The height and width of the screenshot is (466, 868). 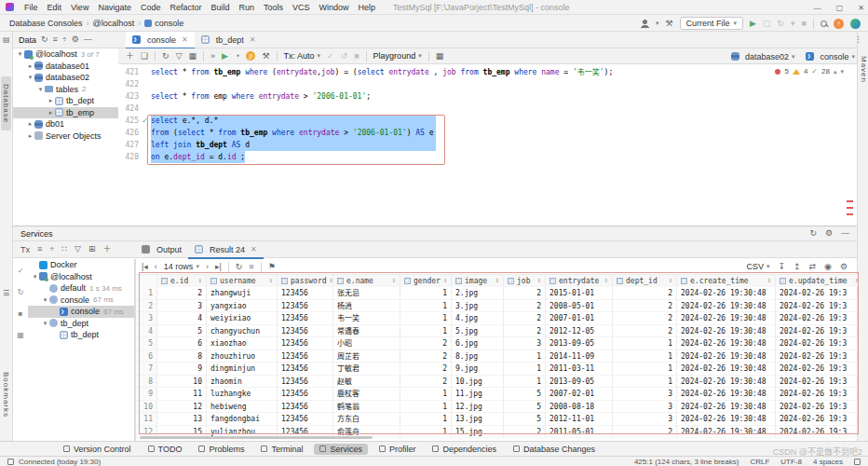 What do you see at coordinates (20, 336) in the screenshot?
I see `grid-icon: ▦` at bounding box center [20, 336].